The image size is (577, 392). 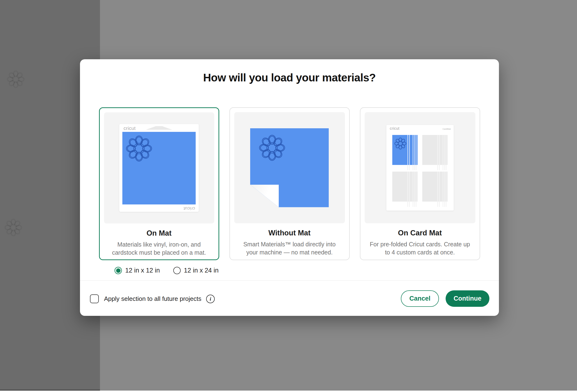 I want to click on radio-button-unselected-icon, so click(x=177, y=271).